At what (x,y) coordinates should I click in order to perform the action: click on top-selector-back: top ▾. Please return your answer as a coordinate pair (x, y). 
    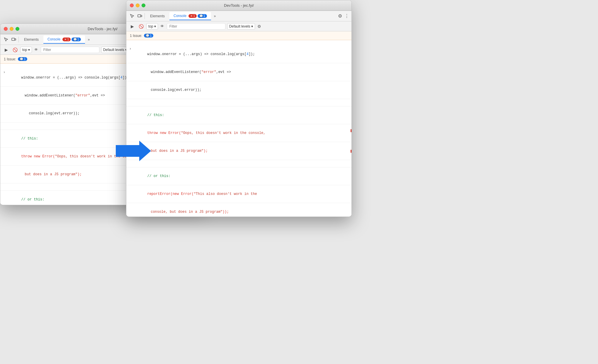
    Looking at the image, I should click on (26, 50).